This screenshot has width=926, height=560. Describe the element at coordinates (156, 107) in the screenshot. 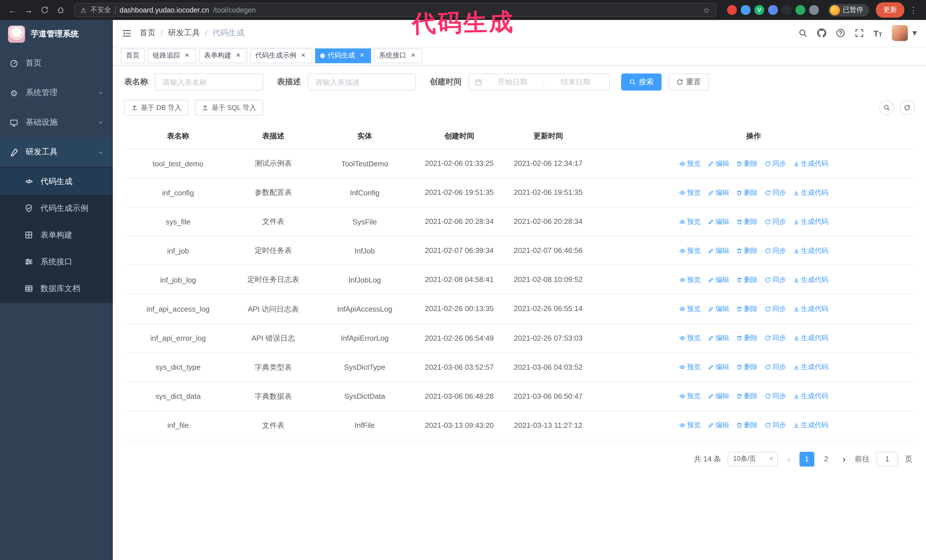

I see `import-db-button: 基于 DB 导入` at that location.